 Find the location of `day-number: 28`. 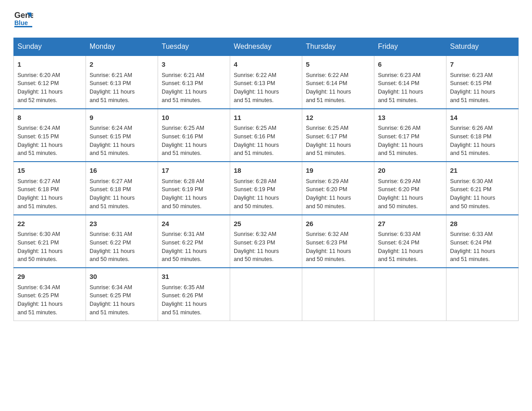

day-number: 28 is located at coordinates (482, 224).